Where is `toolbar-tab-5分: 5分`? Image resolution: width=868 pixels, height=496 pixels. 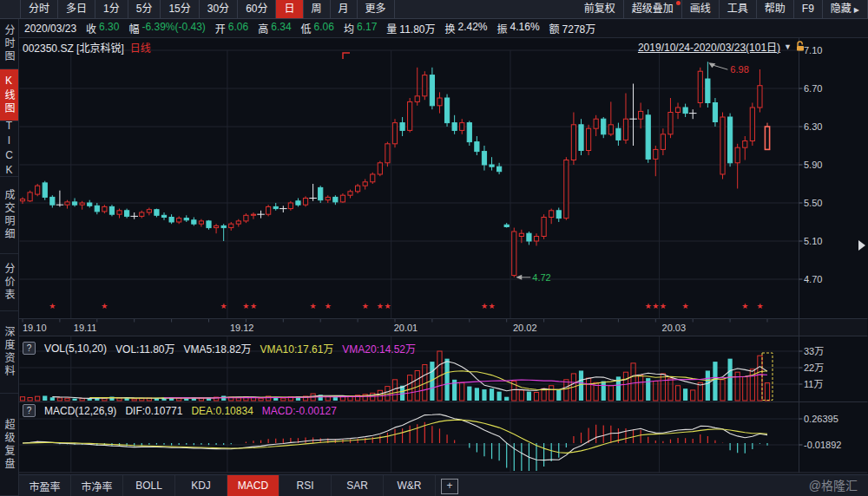
toolbar-tab-5分: 5分 is located at coordinates (145, 9).